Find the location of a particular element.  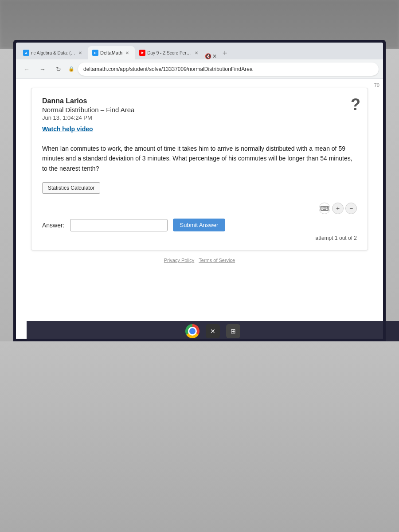

answer-row: Answer: Submit Answer is located at coordinates (200, 225).